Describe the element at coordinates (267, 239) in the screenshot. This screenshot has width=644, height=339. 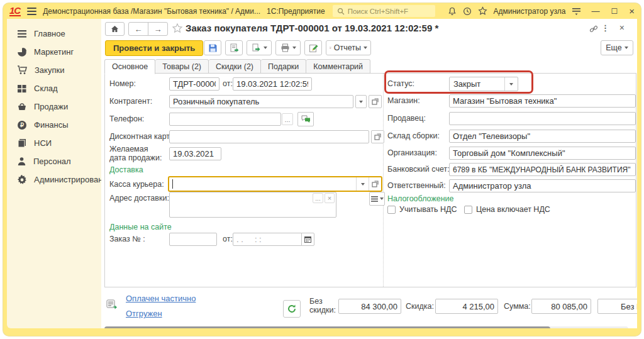
I see `site-order-date-input` at that location.